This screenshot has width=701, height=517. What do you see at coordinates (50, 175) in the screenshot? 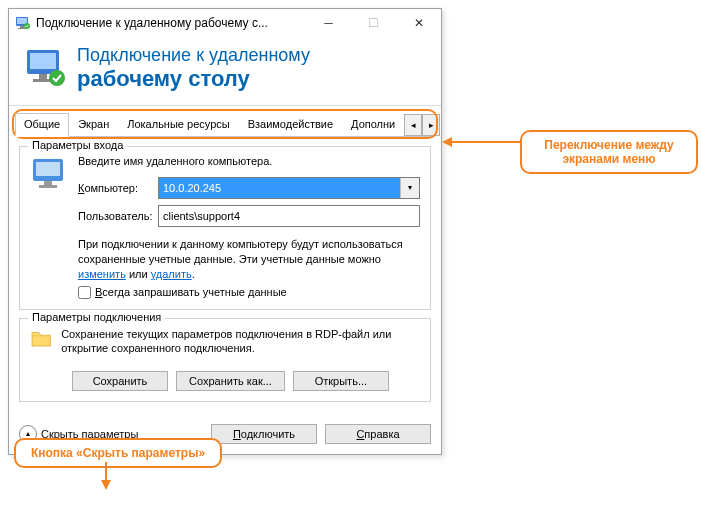
I see `monitor-icon` at bounding box center [50, 175].